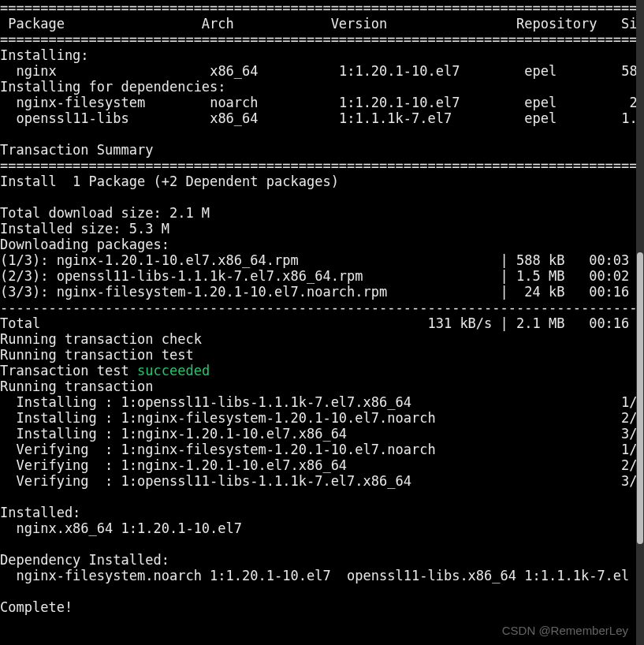 This screenshot has width=644, height=645. What do you see at coordinates (97, 355) in the screenshot?
I see `running-test: Running transaction test` at bounding box center [97, 355].